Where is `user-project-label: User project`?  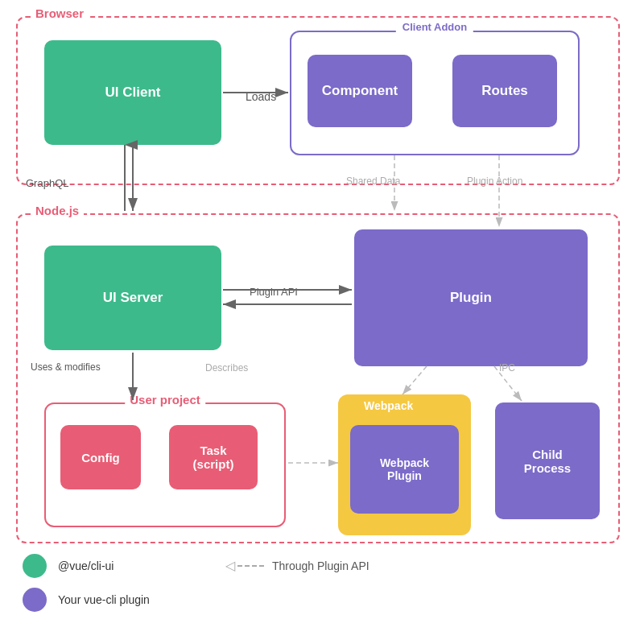
user-project-label: User project is located at coordinates (165, 399).